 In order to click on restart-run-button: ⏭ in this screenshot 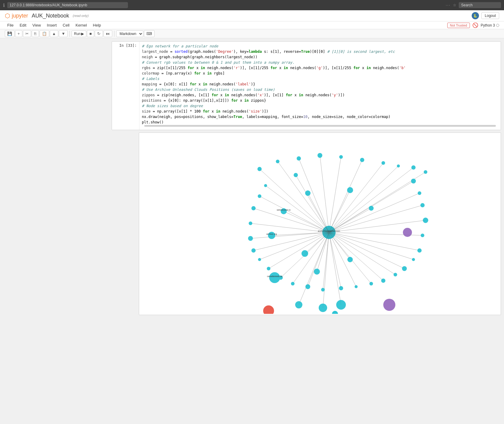, I will do `click(108, 34)`.